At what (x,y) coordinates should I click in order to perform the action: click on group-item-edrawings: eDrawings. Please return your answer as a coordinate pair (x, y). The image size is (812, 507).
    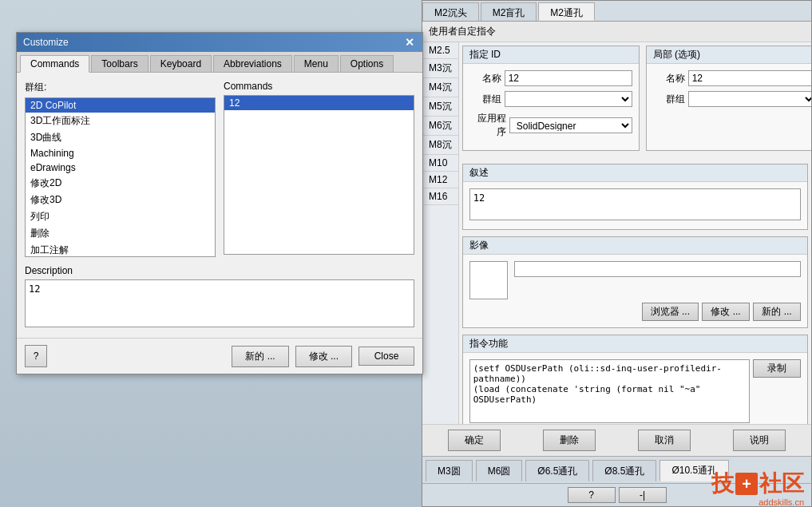
    Looking at the image, I should click on (120, 168).